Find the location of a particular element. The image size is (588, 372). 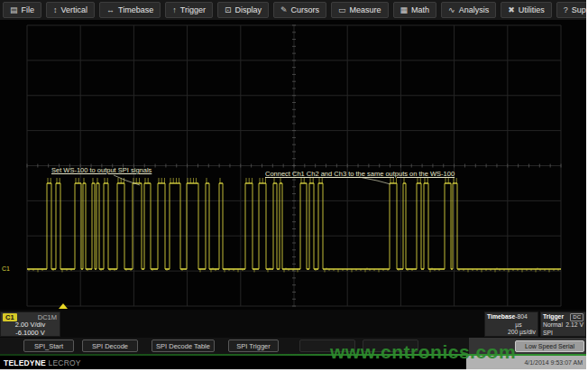

menu-vertical: ↕Vertical is located at coordinates (70, 10).